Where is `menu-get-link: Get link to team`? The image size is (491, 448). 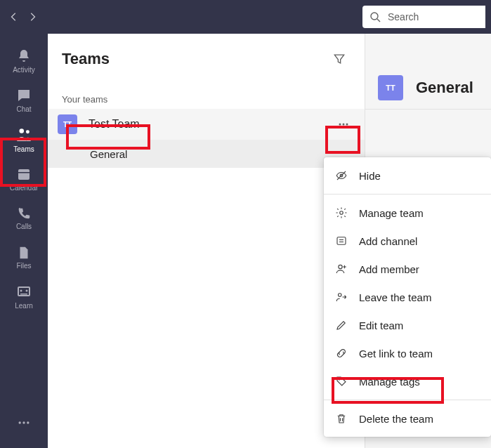
menu-get-link: Get link to team is located at coordinates (407, 353).